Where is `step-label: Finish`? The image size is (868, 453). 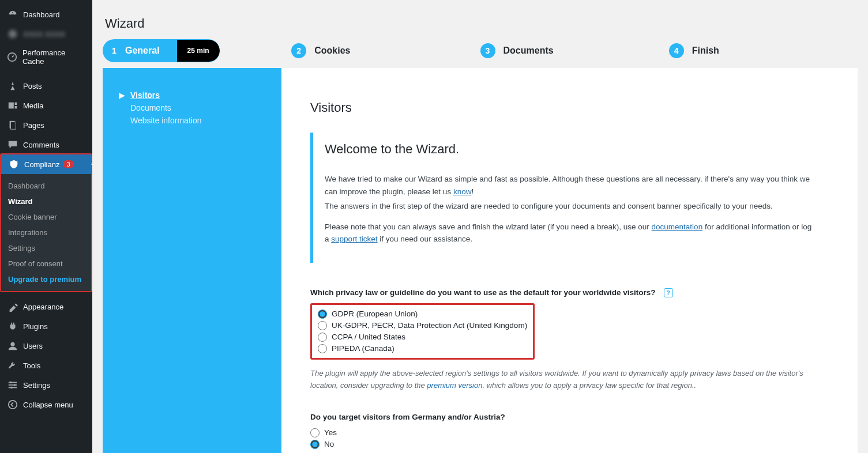 step-label: Finish is located at coordinates (706, 51).